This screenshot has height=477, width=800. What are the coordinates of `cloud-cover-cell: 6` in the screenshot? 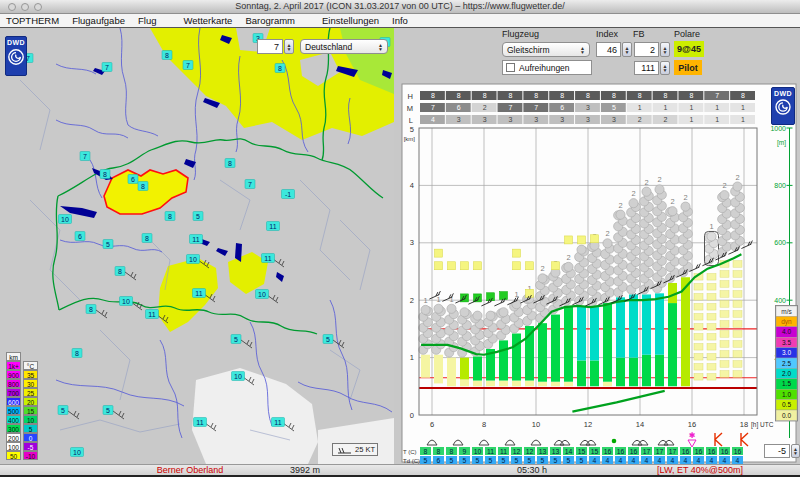 It's located at (458, 108).